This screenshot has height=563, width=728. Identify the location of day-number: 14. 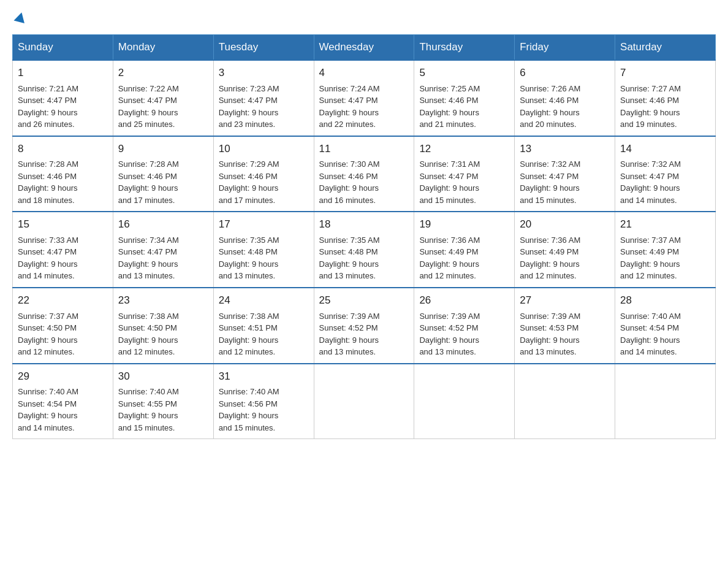
(665, 150).